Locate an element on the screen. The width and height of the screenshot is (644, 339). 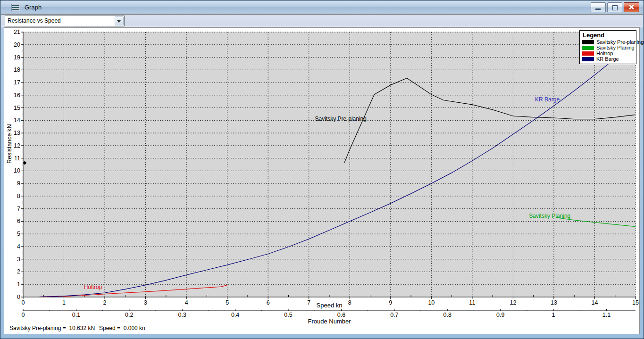
y-tick-label: 16 is located at coordinates (17, 95).